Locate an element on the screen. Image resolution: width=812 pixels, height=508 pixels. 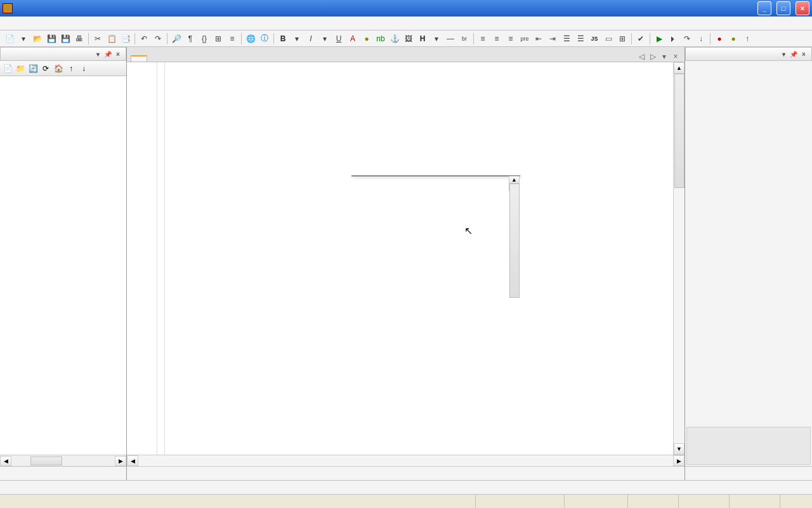
new-dropdown-icon: ▾ is located at coordinates (23, 39).